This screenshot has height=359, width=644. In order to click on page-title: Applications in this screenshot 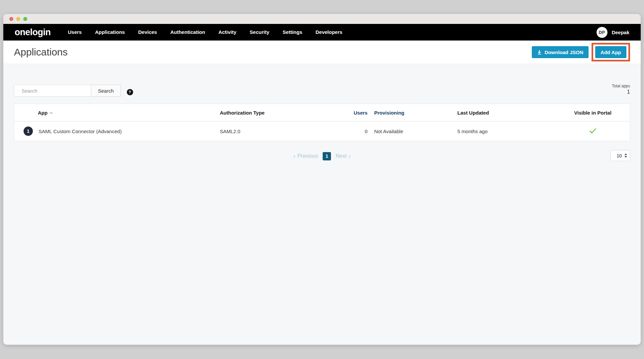, I will do `click(41, 52)`.